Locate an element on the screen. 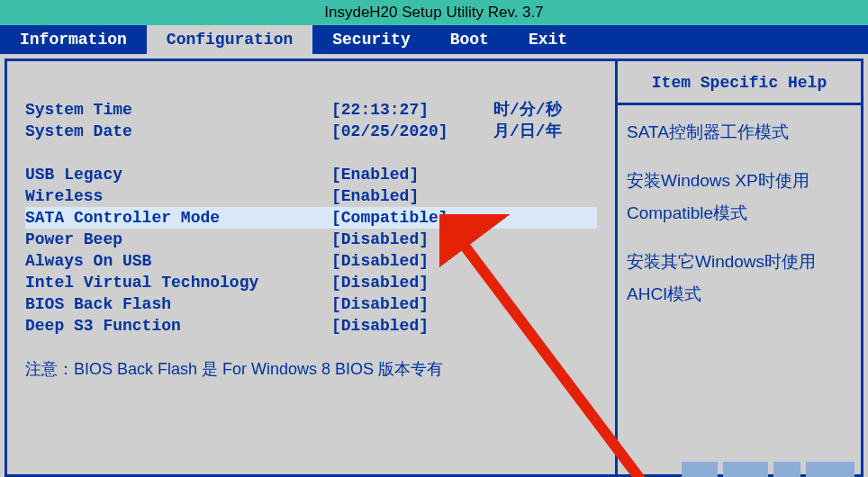 The height and width of the screenshot is (477, 868). title-bar: InsydeH20 Setup Utility Rev. 3.7 is located at coordinates (434, 13).